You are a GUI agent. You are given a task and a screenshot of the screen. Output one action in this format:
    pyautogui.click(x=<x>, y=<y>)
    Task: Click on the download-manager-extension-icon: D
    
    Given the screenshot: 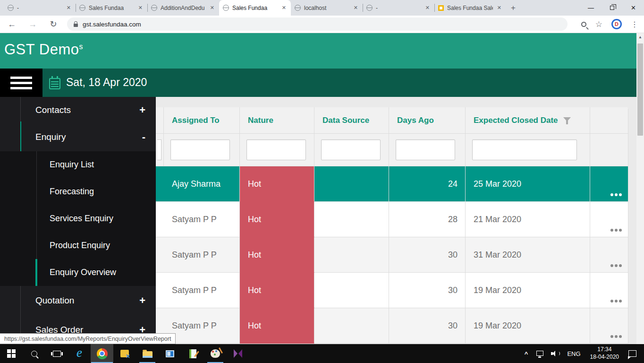 What is the action you would take?
    pyautogui.click(x=617, y=24)
    